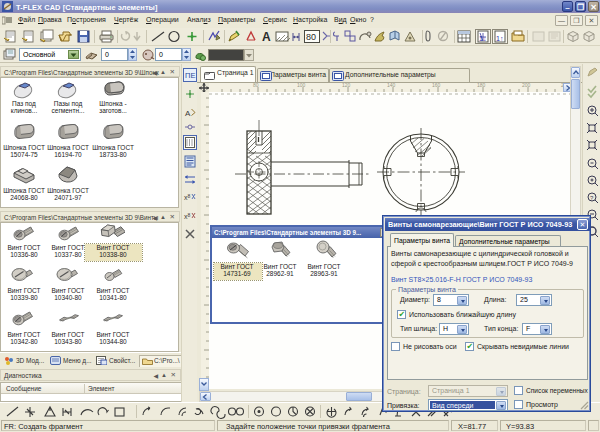  I want to click on svg-text: 160, so click(436, 86).